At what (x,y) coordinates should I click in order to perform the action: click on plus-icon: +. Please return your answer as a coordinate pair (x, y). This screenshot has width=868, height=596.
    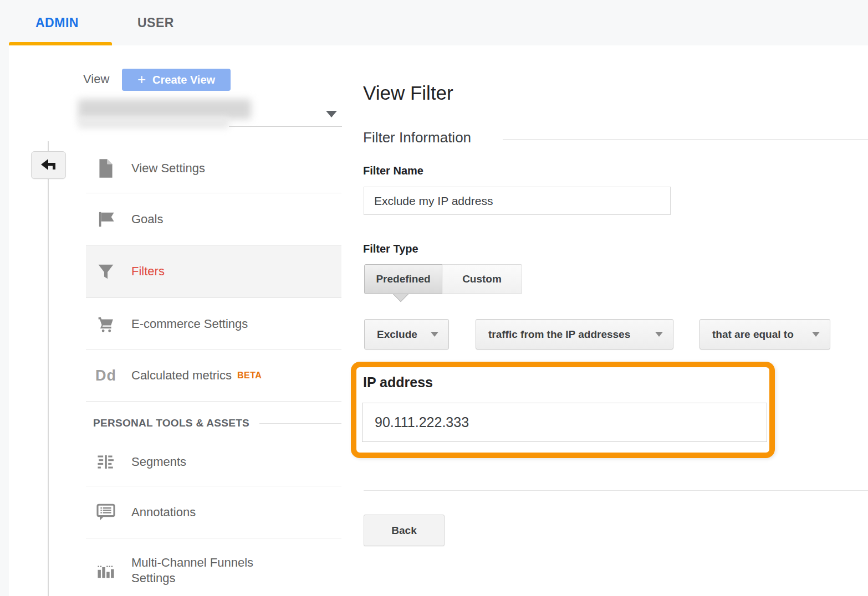
    Looking at the image, I should click on (142, 79).